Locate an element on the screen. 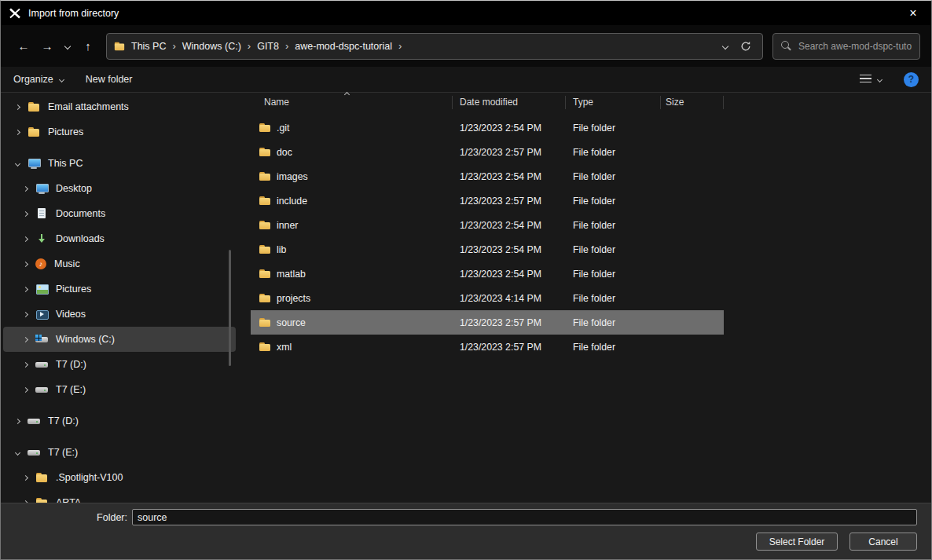 The image size is (932, 560). sidebar-item-t7-d: T7 (D:) is located at coordinates (119, 364).